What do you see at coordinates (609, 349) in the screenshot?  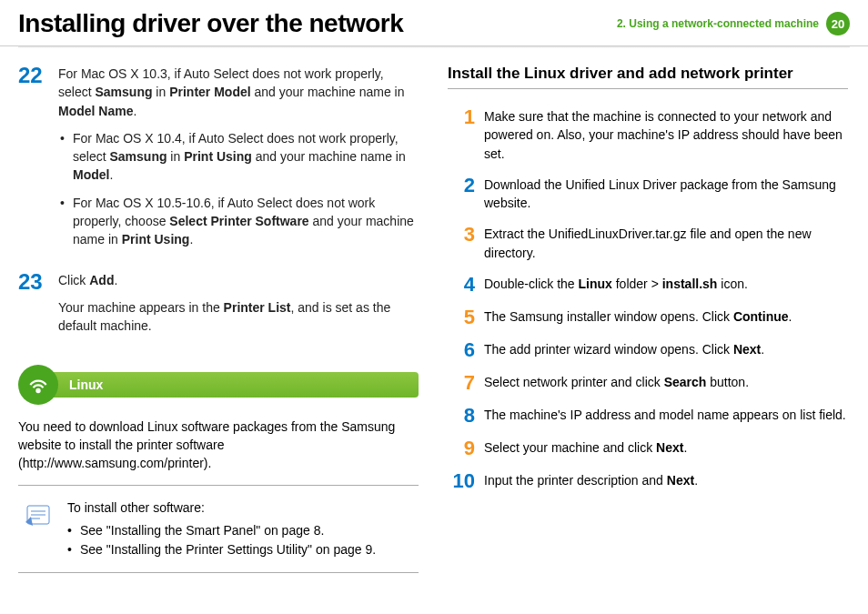 I see `text: The add printer wizard window opens. Cli…` at bounding box center [609, 349].